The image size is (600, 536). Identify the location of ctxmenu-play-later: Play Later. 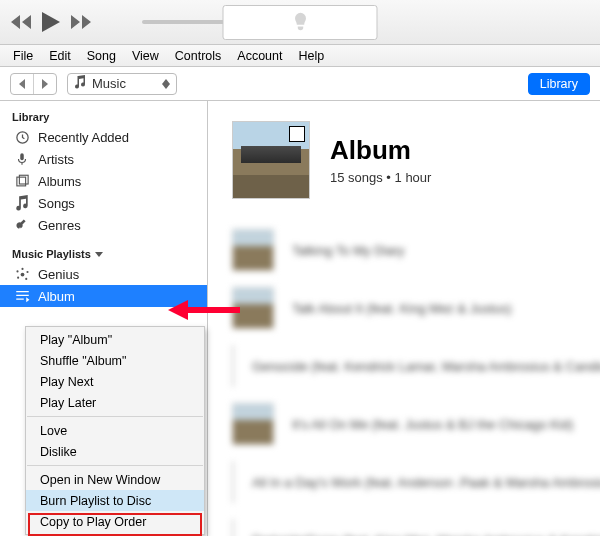
(115, 402).